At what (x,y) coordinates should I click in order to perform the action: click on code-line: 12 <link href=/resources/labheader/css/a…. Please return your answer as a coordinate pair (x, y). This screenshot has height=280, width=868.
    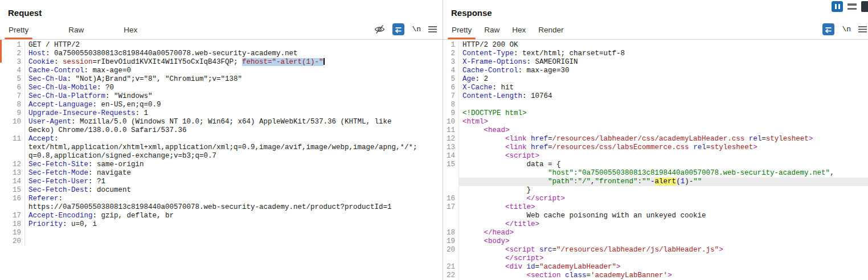
    Looking at the image, I should click on (656, 139).